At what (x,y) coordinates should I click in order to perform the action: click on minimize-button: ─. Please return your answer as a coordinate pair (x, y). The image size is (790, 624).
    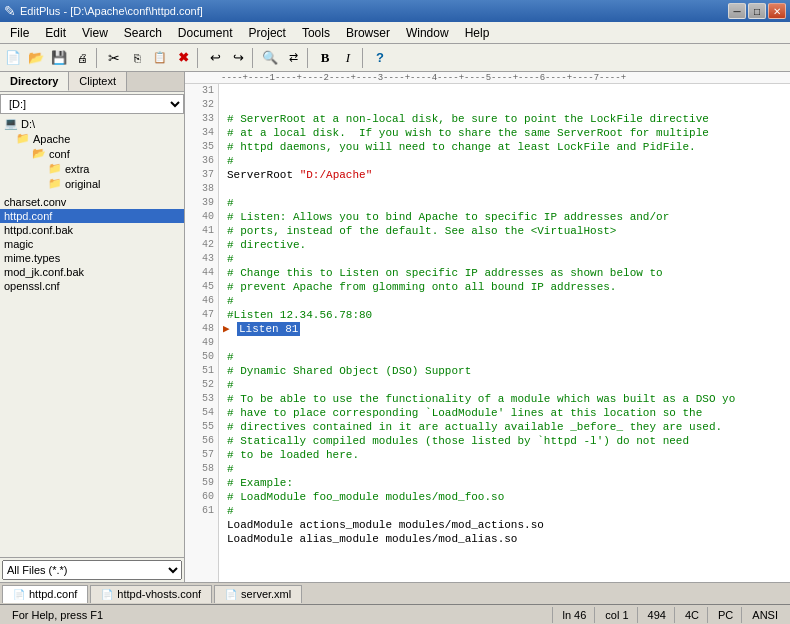
    Looking at the image, I should click on (737, 11).